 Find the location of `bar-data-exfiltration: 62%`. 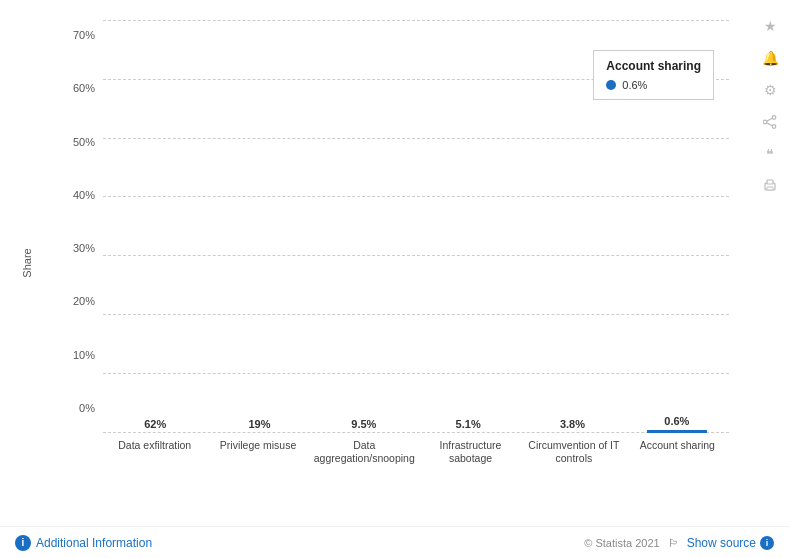

bar-data-exfiltration: 62% is located at coordinates (155, 426).